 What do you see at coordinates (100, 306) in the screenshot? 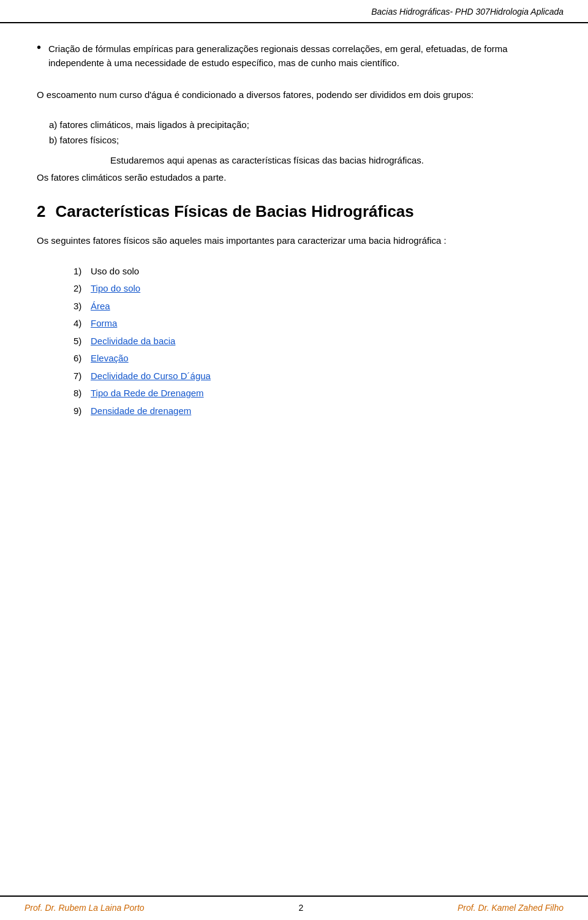
I see `list-item-link: Área` at bounding box center [100, 306].